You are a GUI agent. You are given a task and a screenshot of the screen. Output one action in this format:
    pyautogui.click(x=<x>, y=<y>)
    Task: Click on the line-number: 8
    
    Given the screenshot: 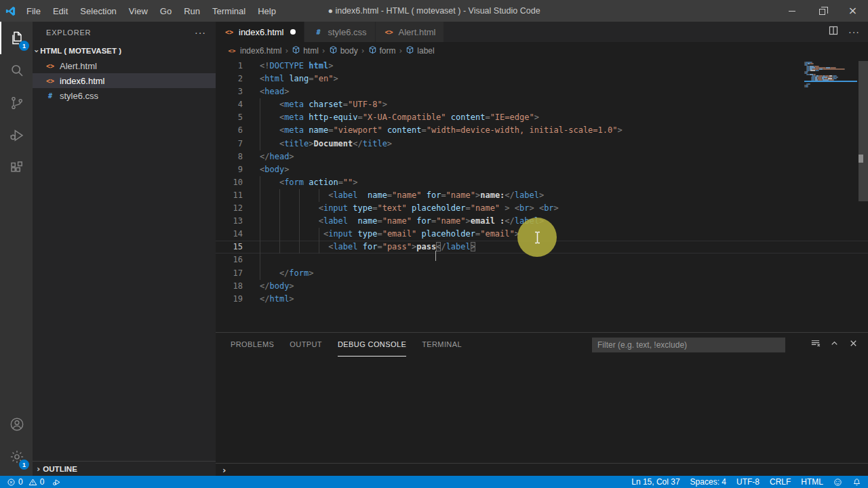 What is the action you would take?
    pyautogui.click(x=229, y=157)
    